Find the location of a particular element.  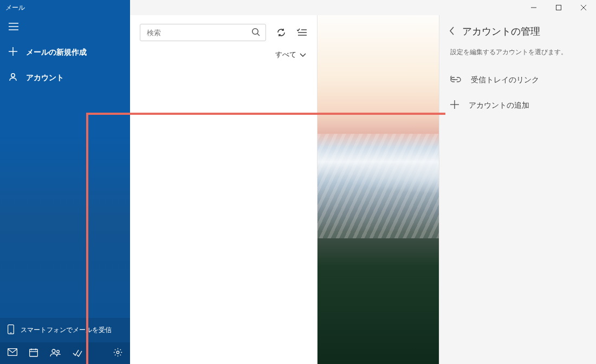

sync-button is located at coordinates (281, 32).